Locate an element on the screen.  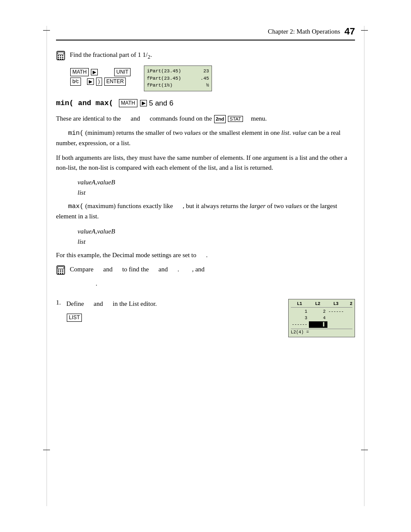
syntax1-line2: list is located at coordinates (216, 193).